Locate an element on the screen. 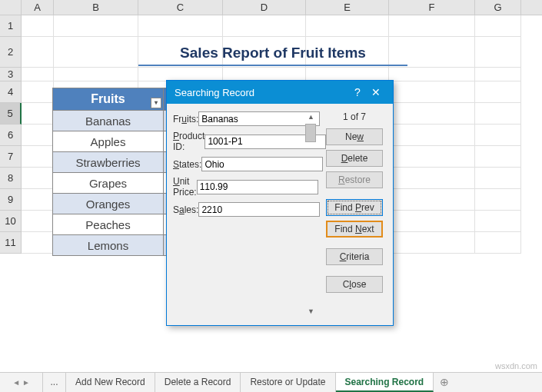 The width and height of the screenshot is (542, 392). page-title: Sales Report of Fruit Items is located at coordinates (273, 55).